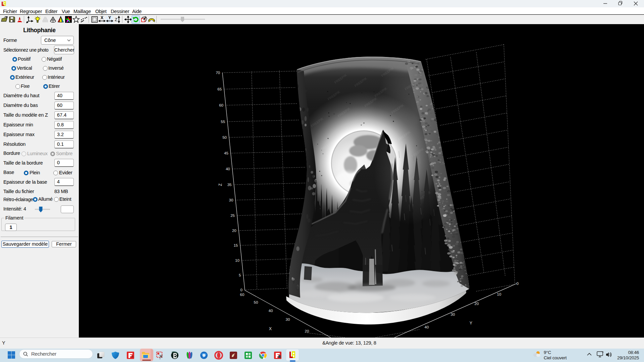  What do you see at coordinates (223, 122) in the screenshot?
I see `svg-text: 55` at bounding box center [223, 122].